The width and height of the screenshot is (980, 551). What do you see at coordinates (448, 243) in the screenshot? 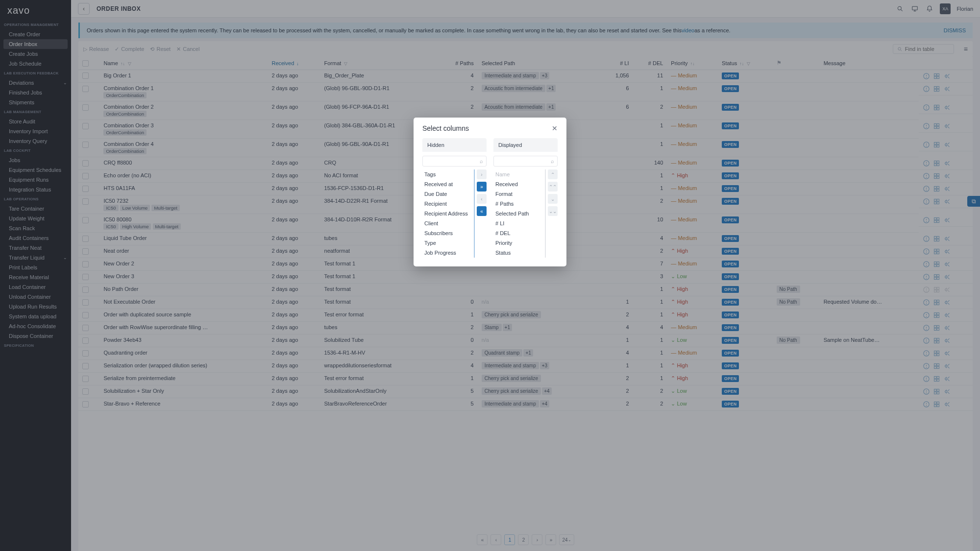
I see `hidden-column-item: Type` at bounding box center [448, 243].